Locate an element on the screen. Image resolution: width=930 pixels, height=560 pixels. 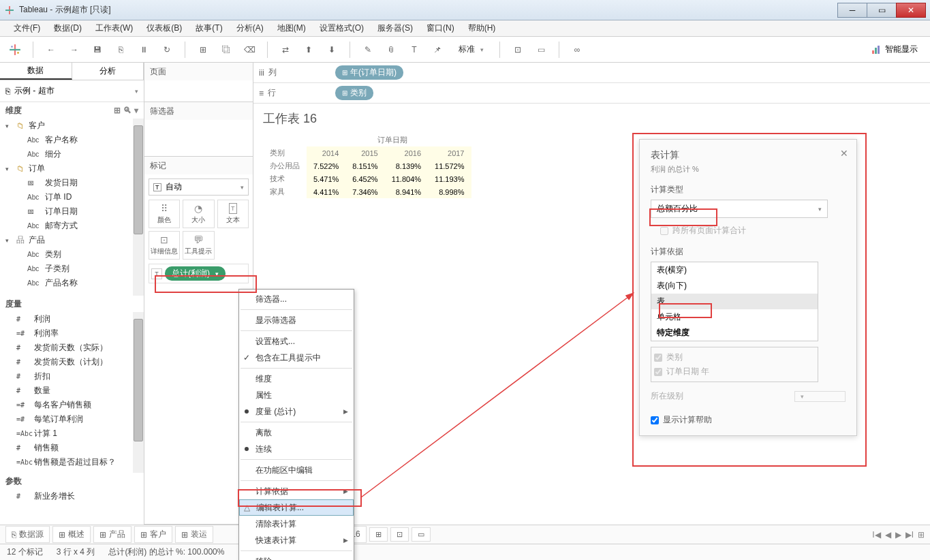
field-quantity: #数量 is located at coordinates (72, 391).